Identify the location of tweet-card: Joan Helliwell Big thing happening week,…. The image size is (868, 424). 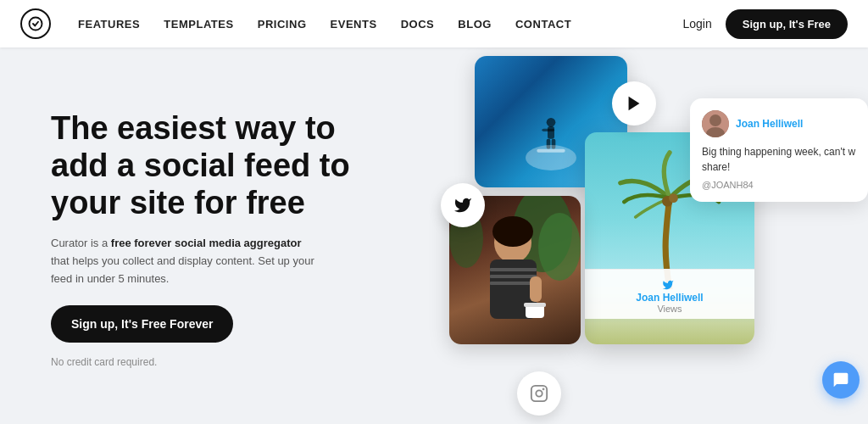
(779, 150).